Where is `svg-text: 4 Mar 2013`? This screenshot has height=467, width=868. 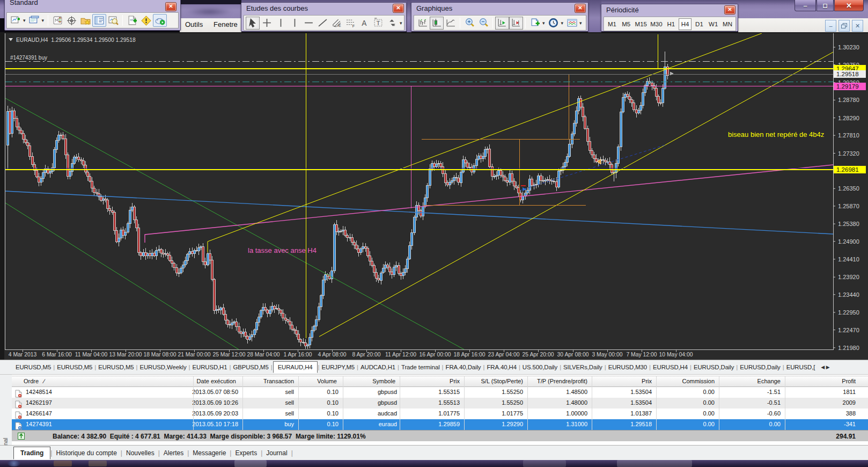
svg-text: 4 Mar 2013 is located at coordinates (23, 354).